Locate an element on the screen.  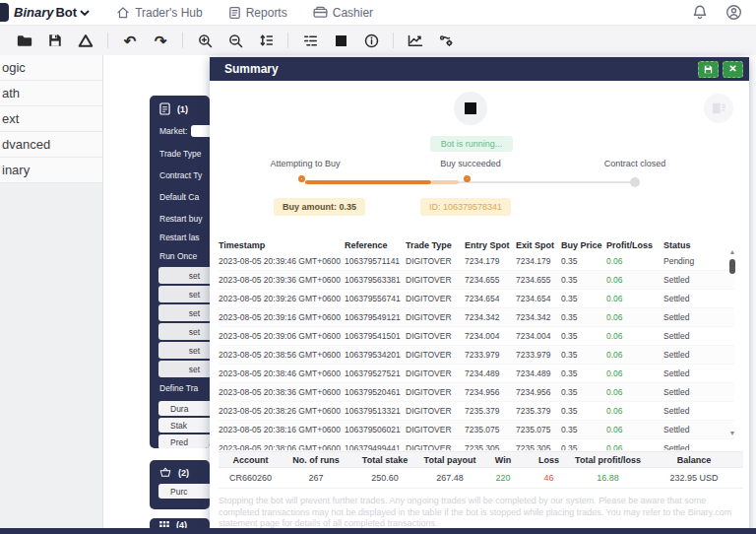
app-header: Binary Bot Trader's Hub Reports Cashier is located at coordinates (378, 13).